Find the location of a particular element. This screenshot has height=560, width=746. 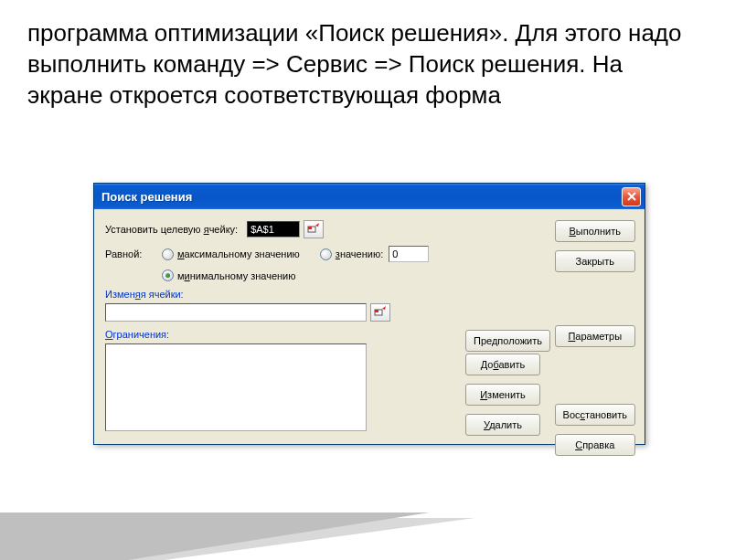

radio-max-label: максимальному значению is located at coordinates (239, 254).